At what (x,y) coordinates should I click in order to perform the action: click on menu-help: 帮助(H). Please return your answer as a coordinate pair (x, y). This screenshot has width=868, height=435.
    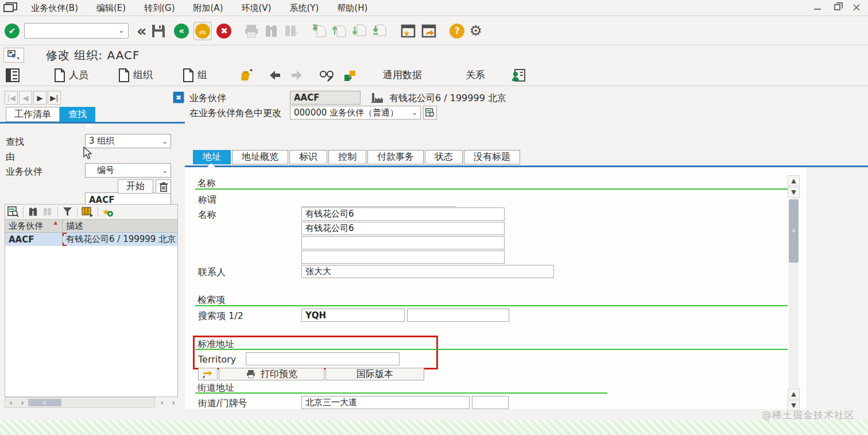
    Looking at the image, I should click on (352, 8).